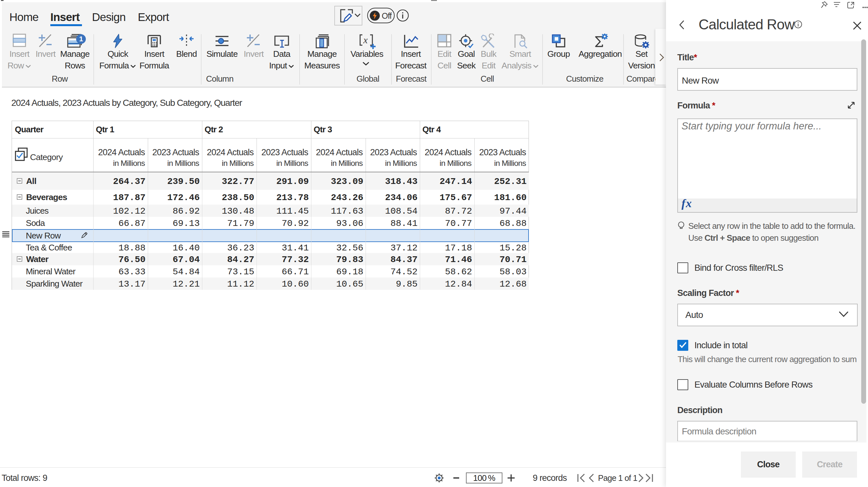 The height and width of the screenshot is (487, 868). I want to click on svg-text: x, so click(365, 40).